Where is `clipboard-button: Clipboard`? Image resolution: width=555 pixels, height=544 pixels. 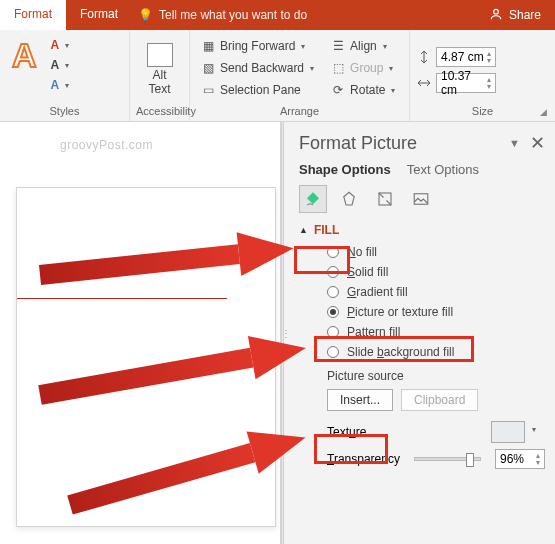
clipboard-button: Clipboard is located at coordinates (440, 400).